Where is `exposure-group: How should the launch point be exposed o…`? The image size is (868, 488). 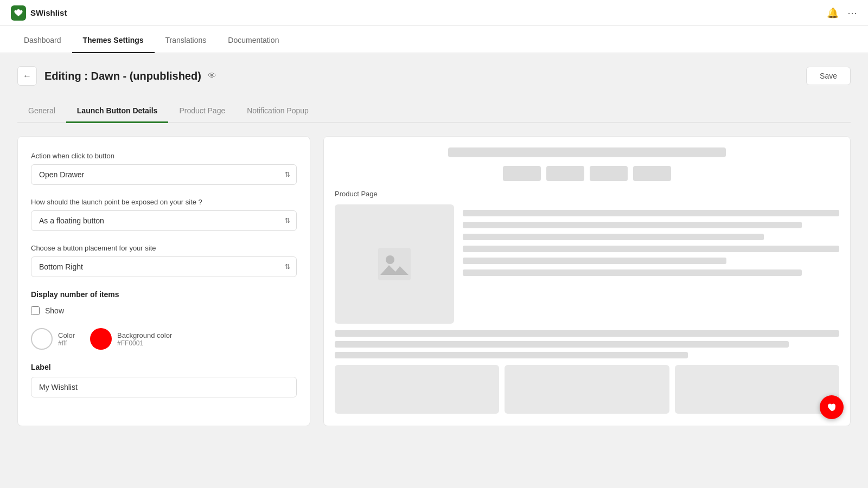
exposure-group: How should the launch point be exposed o… is located at coordinates (164, 215).